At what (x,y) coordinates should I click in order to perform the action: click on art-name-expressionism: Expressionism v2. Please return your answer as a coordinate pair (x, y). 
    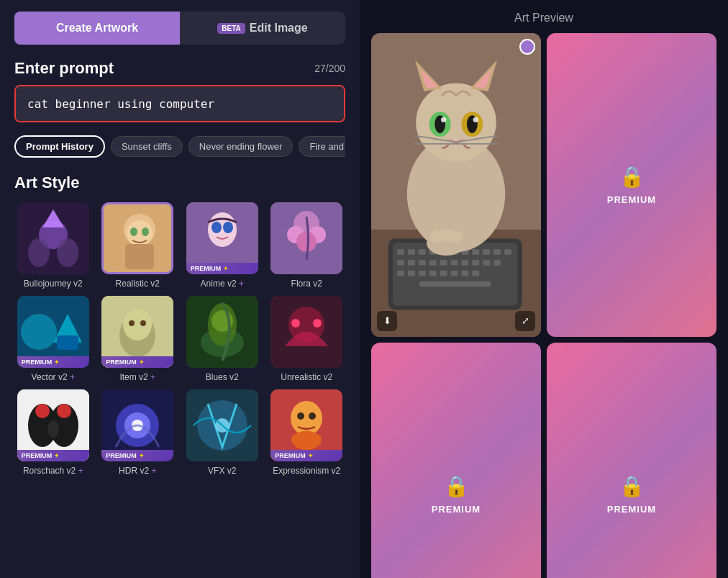
    Looking at the image, I should click on (306, 471).